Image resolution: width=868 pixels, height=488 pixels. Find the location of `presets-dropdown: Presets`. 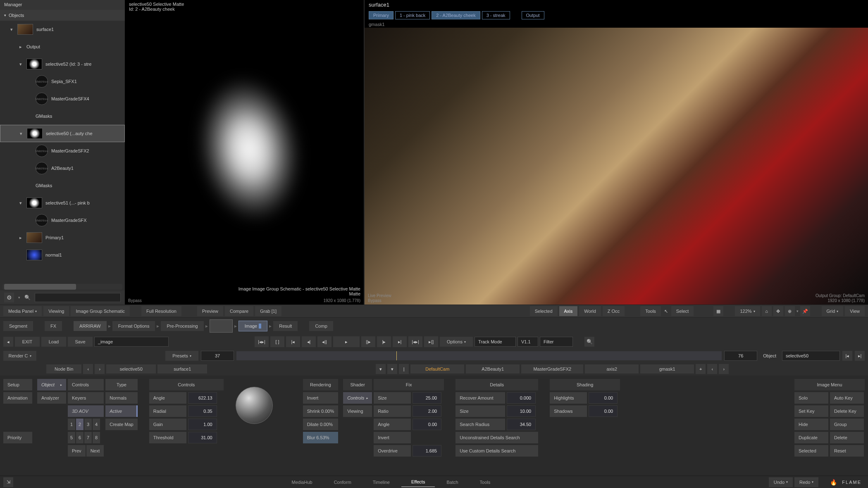

presets-dropdown: Presets is located at coordinates (182, 356).